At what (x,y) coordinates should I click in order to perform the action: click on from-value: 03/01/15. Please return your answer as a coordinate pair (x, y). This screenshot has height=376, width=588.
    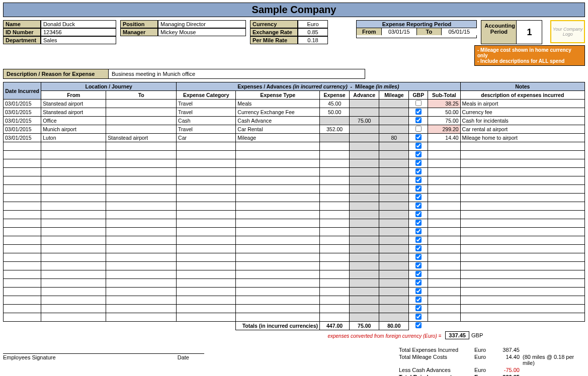
    Looking at the image, I should click on (399, 32).